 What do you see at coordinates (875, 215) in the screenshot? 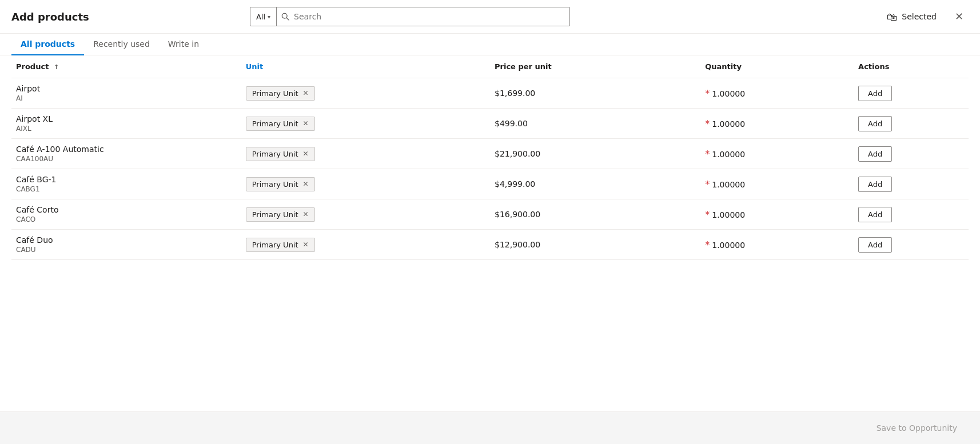
I see `add-button-4: Add` at bounding box center [875, 215].